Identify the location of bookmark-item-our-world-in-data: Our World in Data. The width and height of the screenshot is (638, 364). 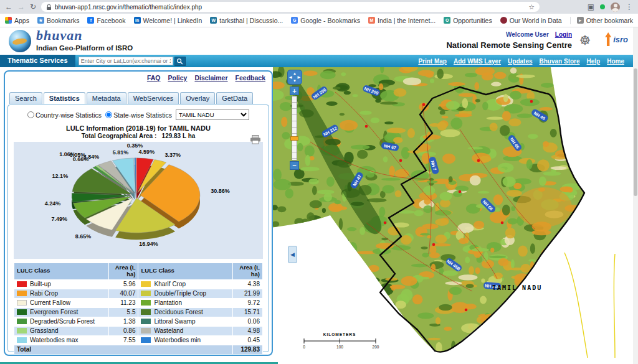
(531, 21).